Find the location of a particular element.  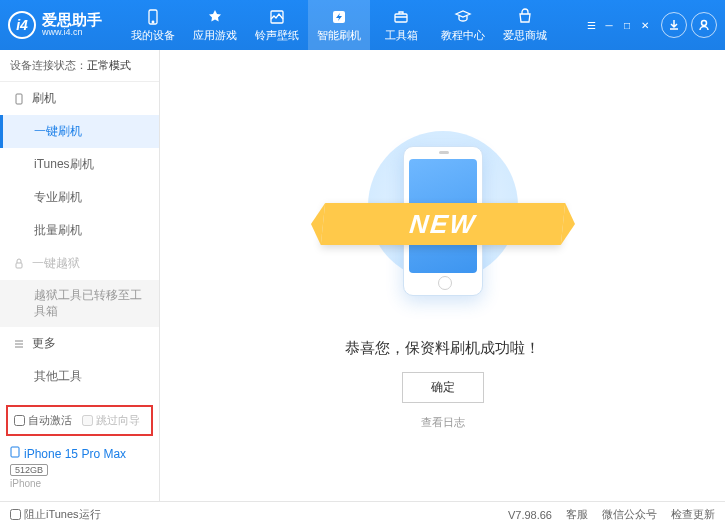

sidebar-item-itunes-flash: iTunes刷机 is located at coordinates (80, 164).